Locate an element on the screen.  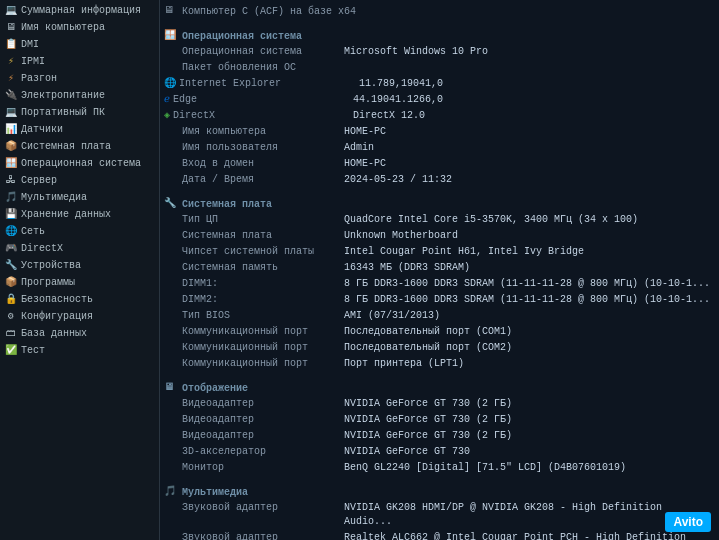
row-com2: Коммуникационный порт Последовательный п… is located at coordinates (440, 348).